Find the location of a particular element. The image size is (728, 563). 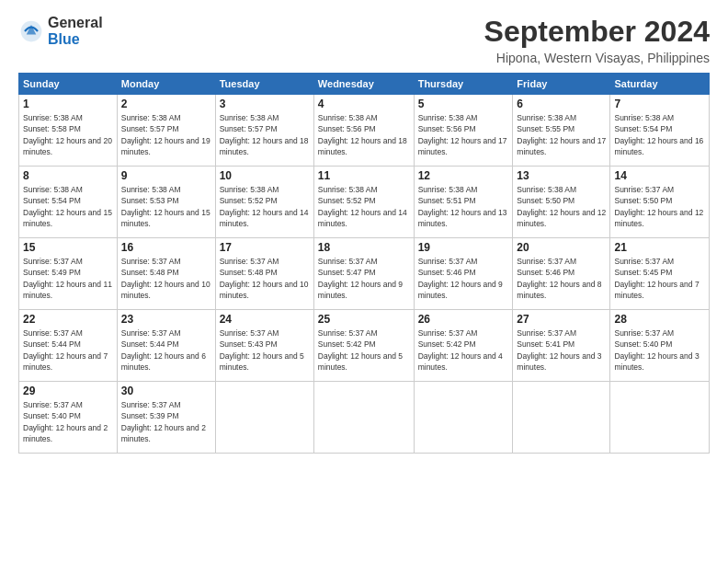

table-cell: 8 Sunrise: 5:38 AMSunset: 5:54 PMDayligh… is located at coordinates (68, 202).